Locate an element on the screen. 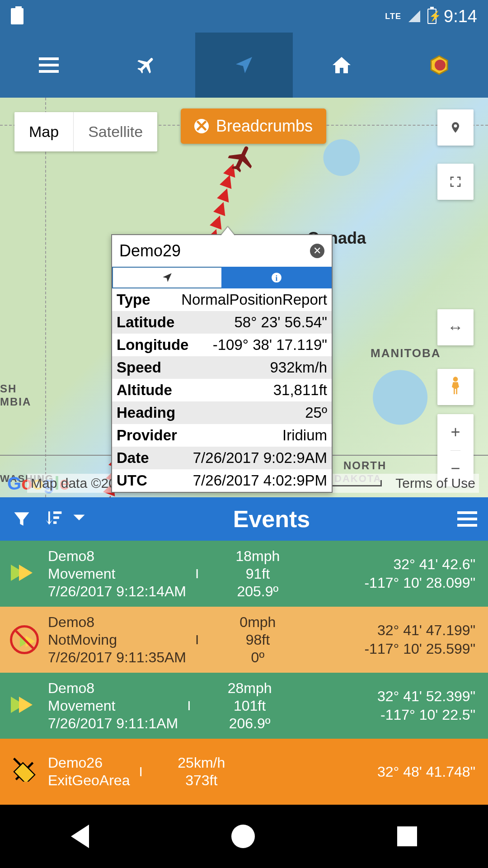 The height and width of the screenshot is (868, 488). terms-link: Terms of Use is located at coordinates (436, 483).